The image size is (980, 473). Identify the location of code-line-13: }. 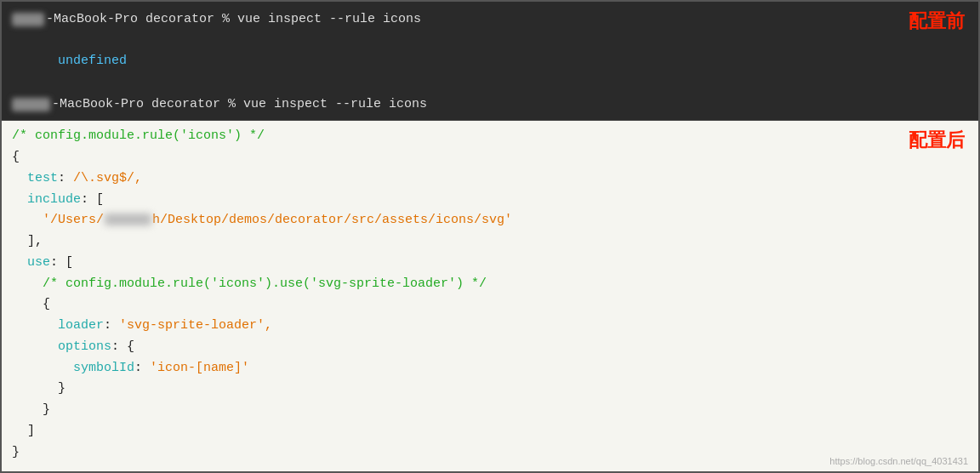
(490, 390).